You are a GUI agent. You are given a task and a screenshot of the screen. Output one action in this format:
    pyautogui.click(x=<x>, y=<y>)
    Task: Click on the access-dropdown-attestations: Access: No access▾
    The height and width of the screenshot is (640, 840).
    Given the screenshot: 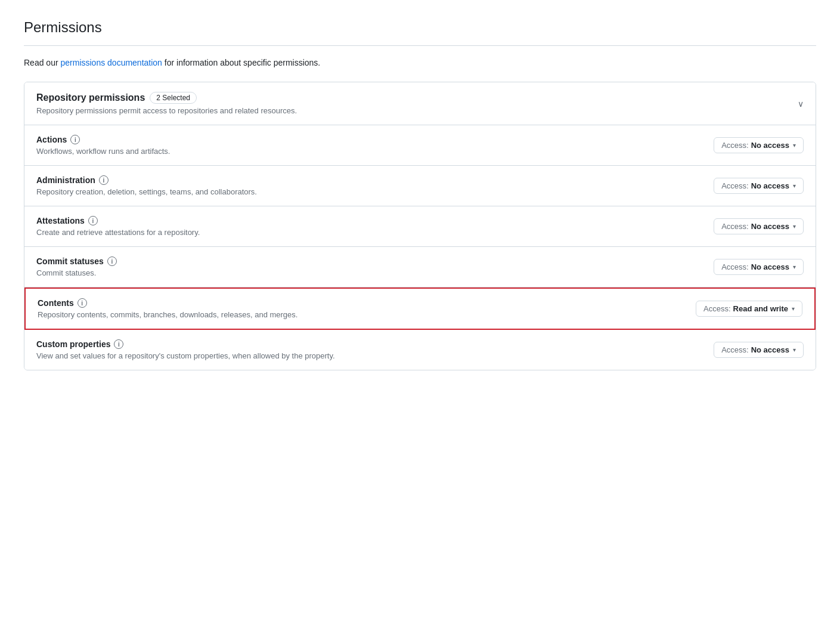 What is the action you would take?
    pyautogui.click(x=758, y=227)
    